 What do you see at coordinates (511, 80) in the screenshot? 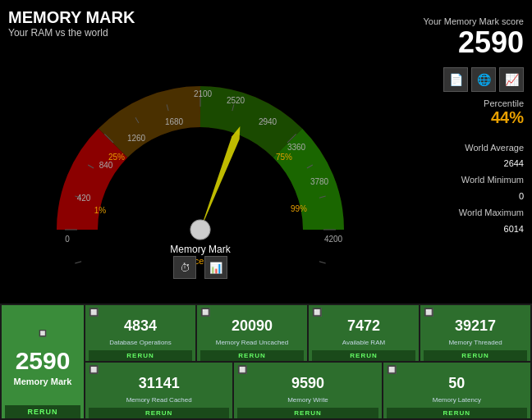
I see `chart2-icon-btn: 📈` at bounding box center [511, 80].